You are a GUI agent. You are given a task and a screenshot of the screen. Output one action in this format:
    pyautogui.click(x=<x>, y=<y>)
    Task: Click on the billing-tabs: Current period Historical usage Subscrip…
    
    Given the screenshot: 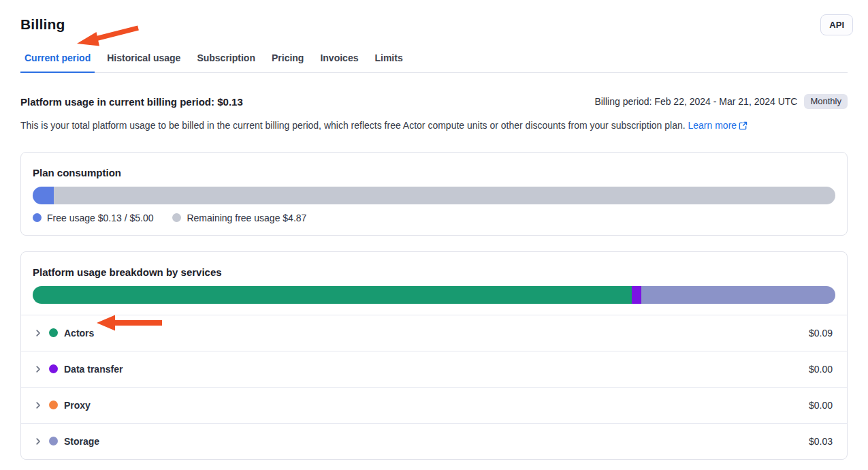 What is the action you would take?
    pyautogui.click(x=434, y=60)
    